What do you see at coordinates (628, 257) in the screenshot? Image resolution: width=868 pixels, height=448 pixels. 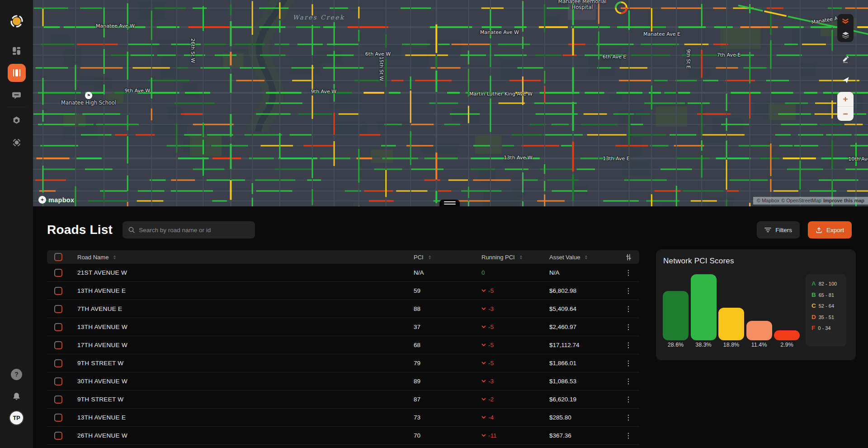 I see `column-settings-button` at bounding box center [628, 257].